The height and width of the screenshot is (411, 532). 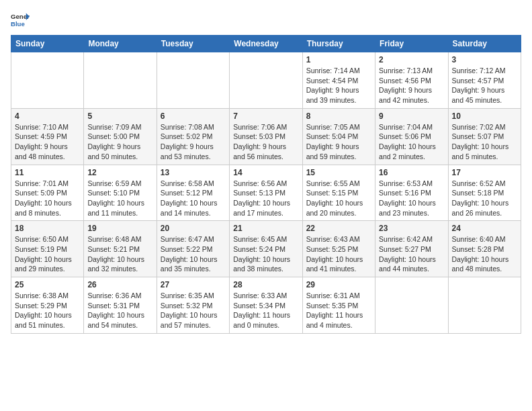 What do you see at coordinates (47, 142) in the screenshot?
I see `day-info: Sunrise: 7:10 AMSunset: 4:59 PMDaylight:…` at bounding box center [47, 142].